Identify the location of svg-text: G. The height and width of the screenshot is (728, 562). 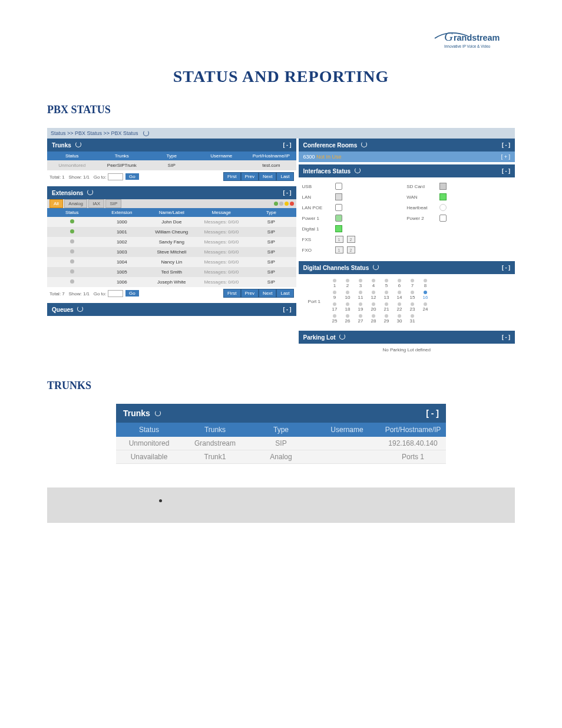
(449, 37).